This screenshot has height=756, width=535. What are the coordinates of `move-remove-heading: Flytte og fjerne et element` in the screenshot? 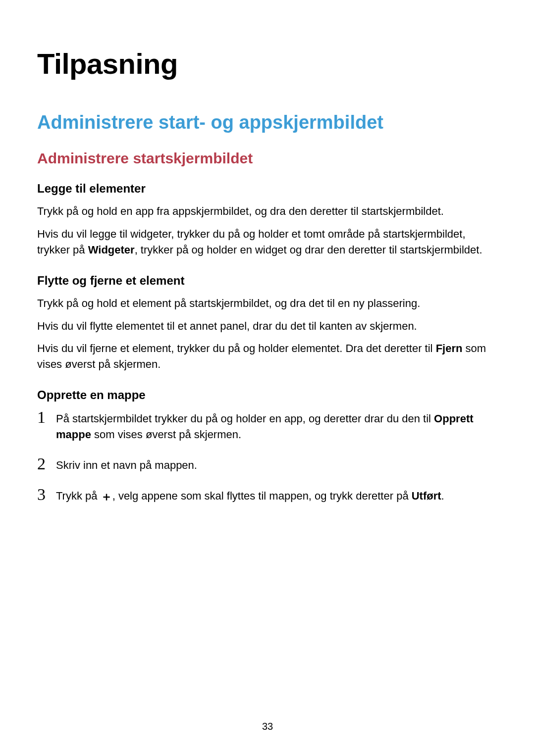 It's located at (268, 281).